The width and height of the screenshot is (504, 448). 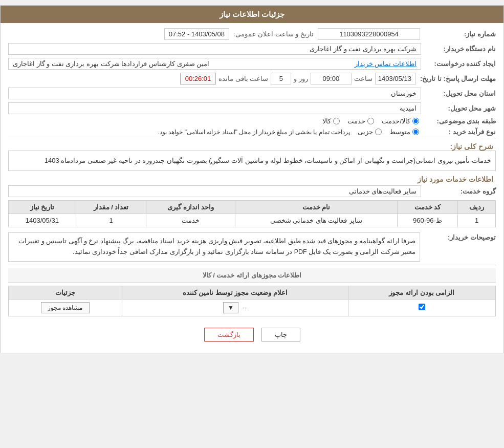 What do you see at coordinates (460, 121) in the screenshot?
I see `category-label: طبقه بندی موضوعی:` at bounding box center [460, 121].